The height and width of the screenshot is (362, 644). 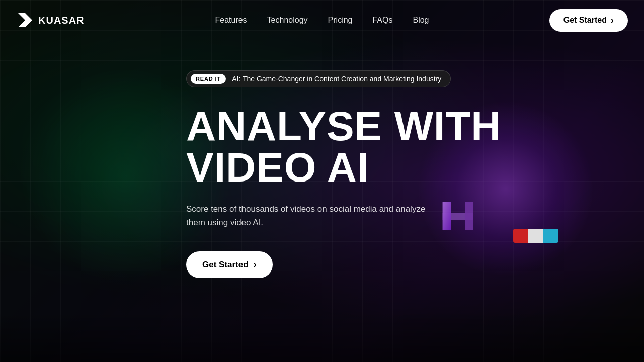 What do you see at coordinates (255, 264) in the screenshot?
I see `hero-cta-chevron: ›` at bounding box center [255, 264].